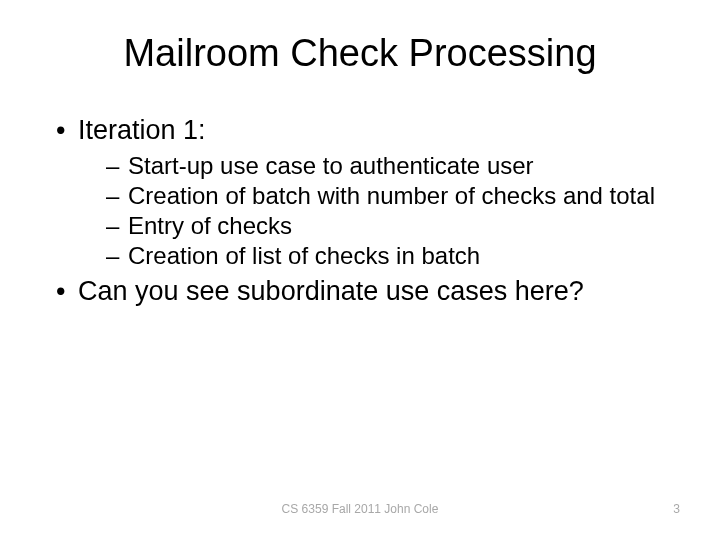  Describe the element at coordinates (374, 226) in the screenshot. I see `sub-bullet-item: Entry of checks` at that location.